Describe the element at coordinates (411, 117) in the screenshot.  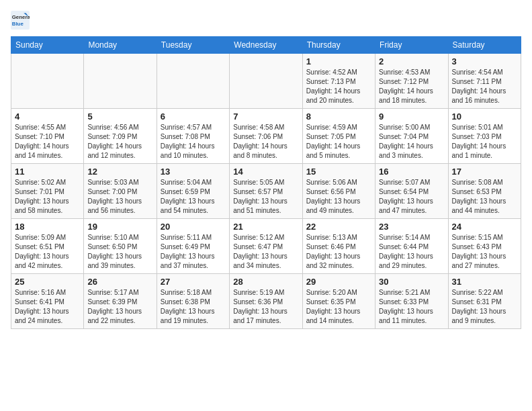
I see `day-number: 9` at that location.